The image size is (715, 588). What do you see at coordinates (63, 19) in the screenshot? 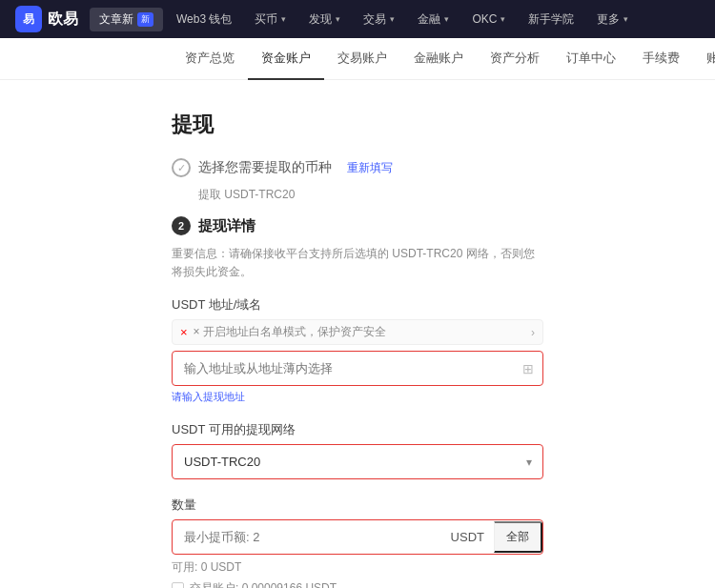
I see `logo-text: 欧易` at bounding box center [63, 19].